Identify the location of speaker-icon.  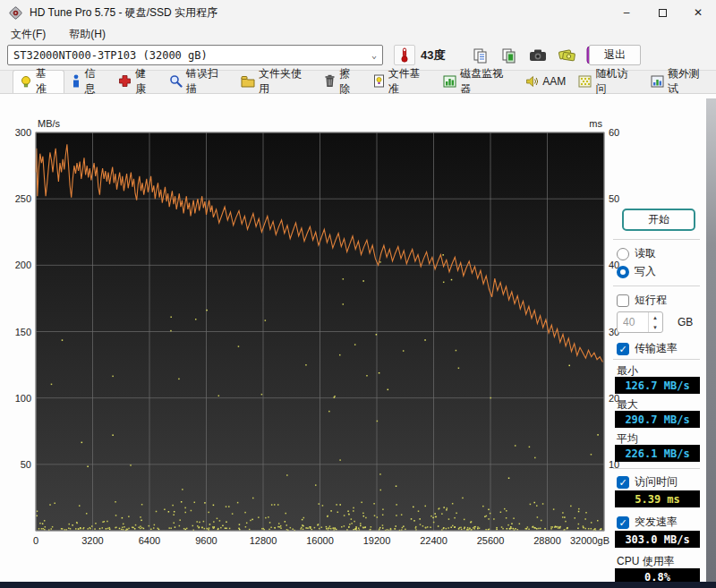
(532, 81).